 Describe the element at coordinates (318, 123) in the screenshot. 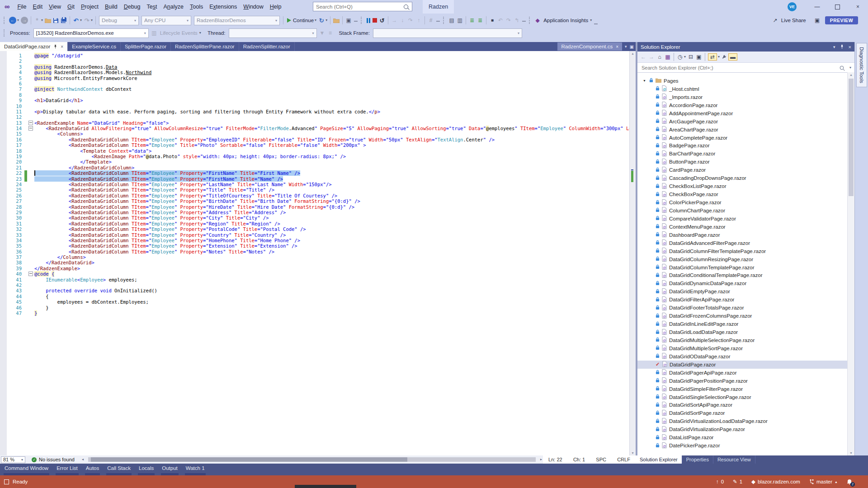

I see `code-line-13: 13<RadzenExample Name="DataGrid" Heading…` at that location.